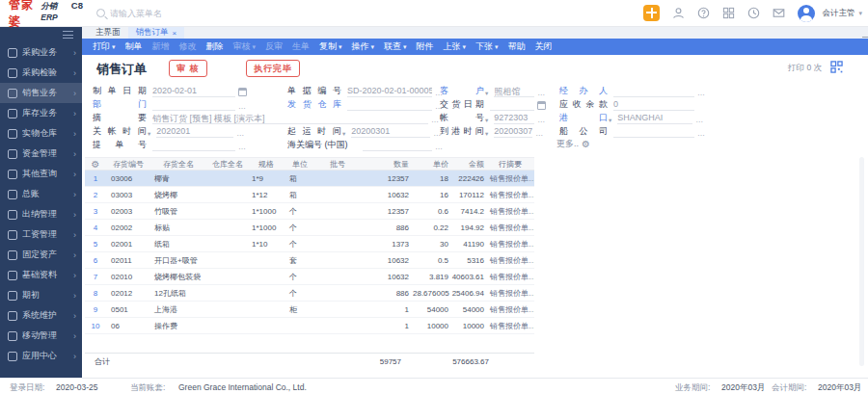 The height and width of the screenshot is (394, 868). I want to click on toolbar-button: 帮助, so click(517, 46).